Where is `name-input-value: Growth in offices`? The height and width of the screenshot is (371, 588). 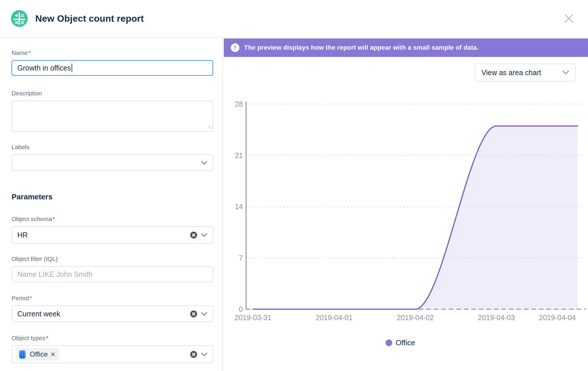 name-input-value: Growth in offices is located at coordinates (44, 68).